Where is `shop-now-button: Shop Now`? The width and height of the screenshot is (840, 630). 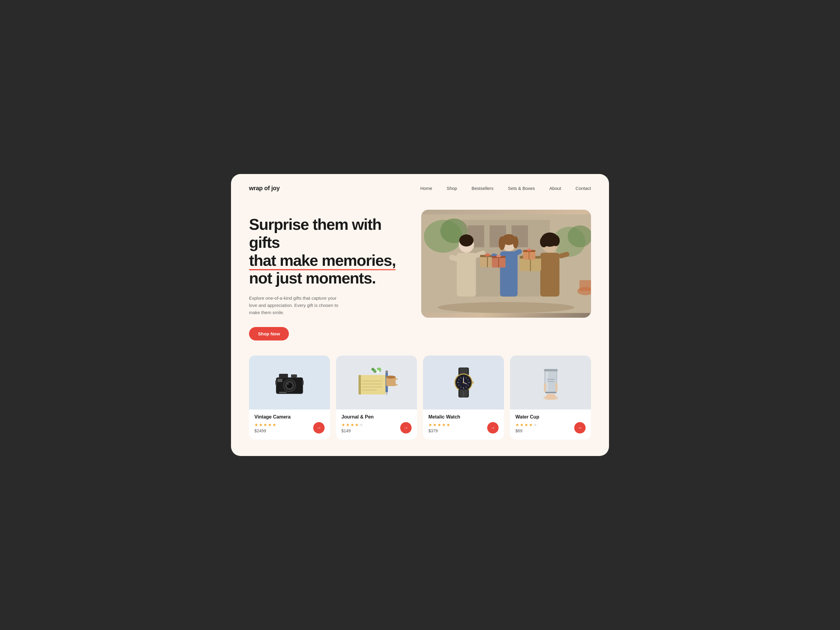 shop-now-button: Shop Now is located at coordinates (269, 334).